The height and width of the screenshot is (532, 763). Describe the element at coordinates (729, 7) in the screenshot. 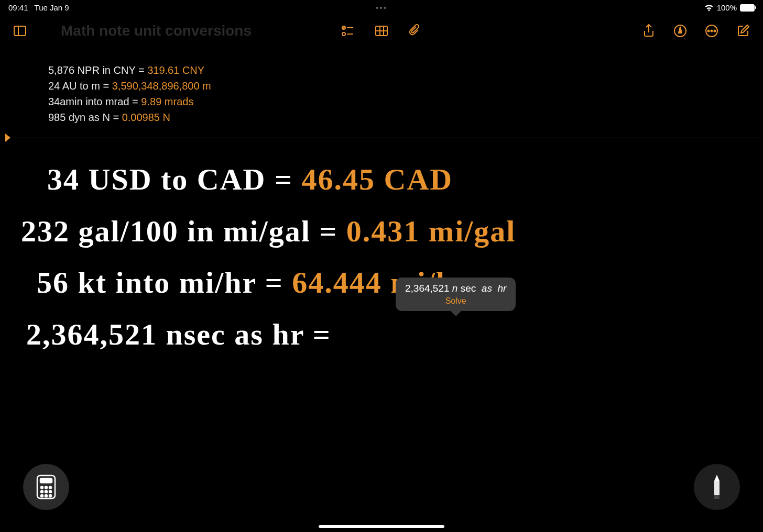

I see `status-right: 100%` at that location.